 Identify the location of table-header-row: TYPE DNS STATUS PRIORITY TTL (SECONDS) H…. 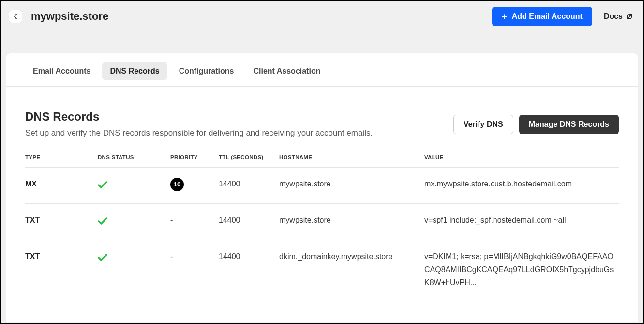
(322, 161).